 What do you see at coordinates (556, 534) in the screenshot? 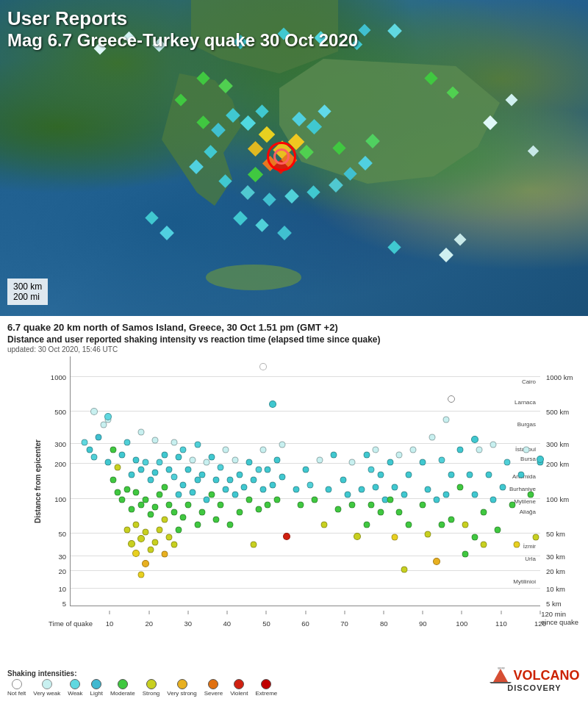
I see `y-label-right-50: 50 km` at bounding box center [556, 534].